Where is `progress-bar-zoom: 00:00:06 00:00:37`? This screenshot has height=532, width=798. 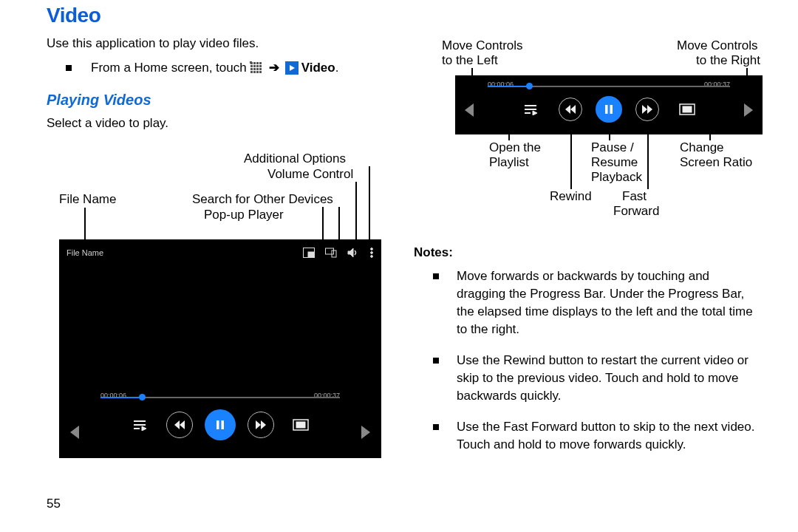
progress-bar-zoom: 00:00:06 00:00:37 is located at coordinates (609, 86).